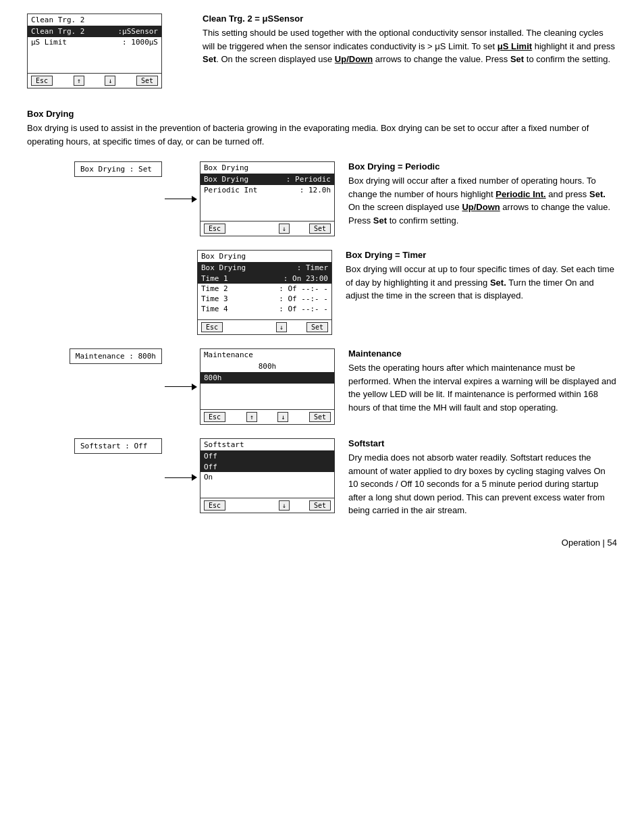 The height and width of the screenshot is (834, 644). I want to click on periodic-screen-title: Box Drying, so click(267, 167).